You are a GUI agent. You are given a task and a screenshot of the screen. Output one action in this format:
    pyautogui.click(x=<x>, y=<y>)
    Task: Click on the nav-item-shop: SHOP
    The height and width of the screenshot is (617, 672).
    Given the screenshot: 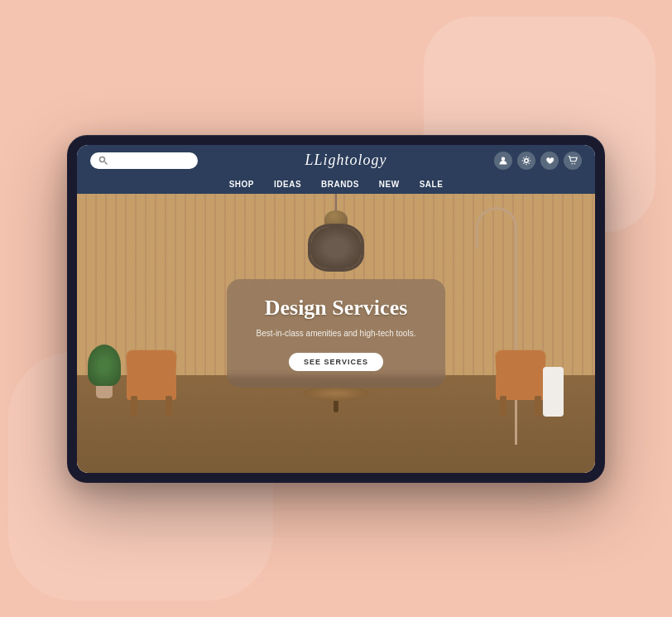 What is the action you would take?
    pyautogui.click(x=242, y=184)
    